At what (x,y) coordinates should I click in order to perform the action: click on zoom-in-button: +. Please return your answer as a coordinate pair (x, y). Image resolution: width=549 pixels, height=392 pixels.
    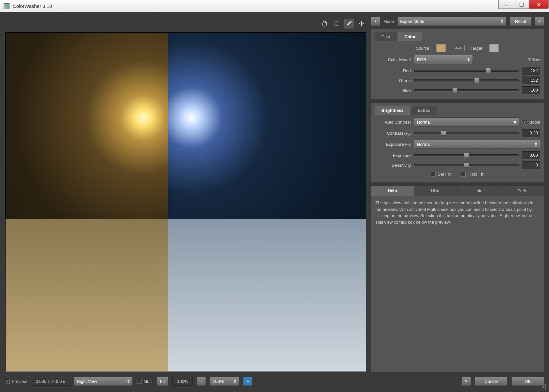
    Looking at the image, I should click on (248, 381).